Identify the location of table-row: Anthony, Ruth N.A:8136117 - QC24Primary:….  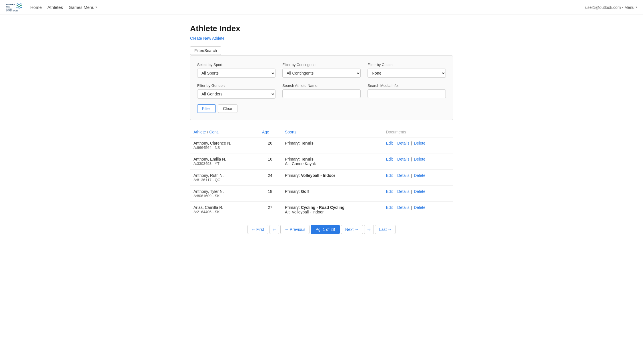
(322, 178).